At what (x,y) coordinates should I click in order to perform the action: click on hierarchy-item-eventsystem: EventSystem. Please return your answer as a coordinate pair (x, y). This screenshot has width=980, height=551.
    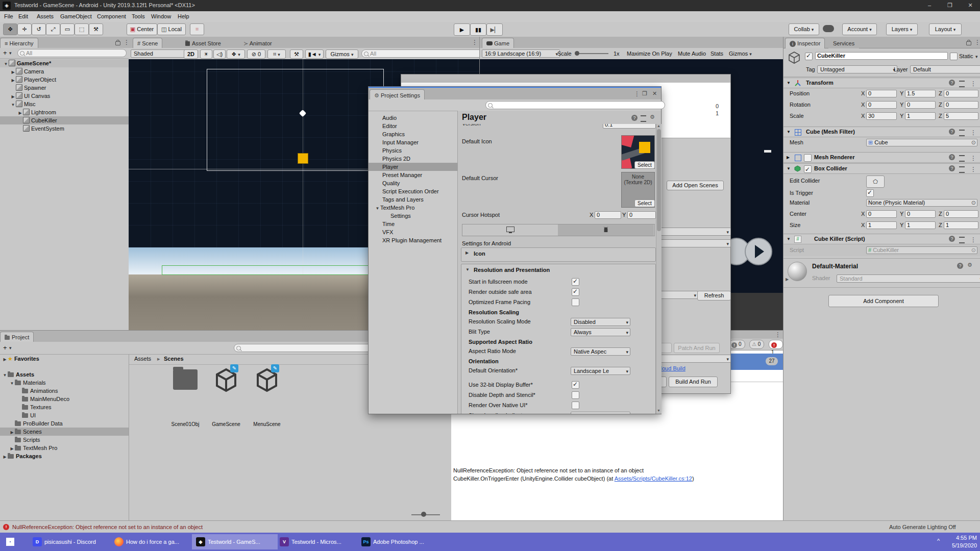
    Looking at the image, I should click on (64, 129).